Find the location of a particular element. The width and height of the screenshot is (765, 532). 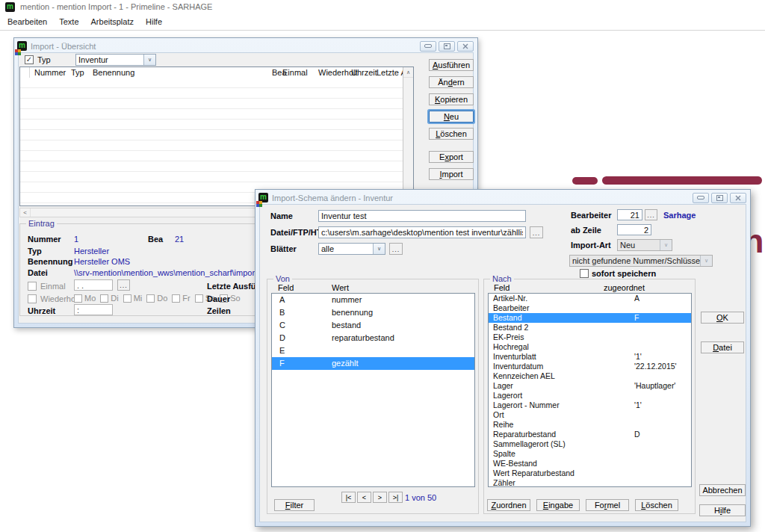

column-header: Nummer is located at coordinates (50, 72).